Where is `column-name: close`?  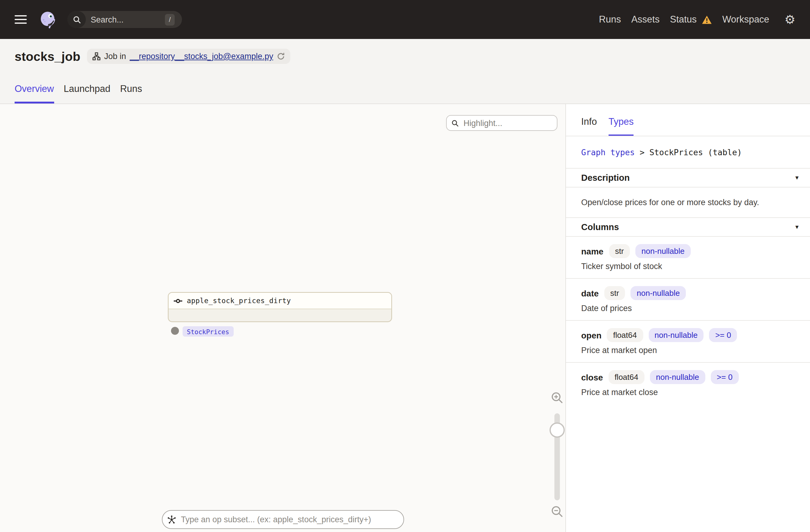
column-name: close is located at coordinates (592, 377).